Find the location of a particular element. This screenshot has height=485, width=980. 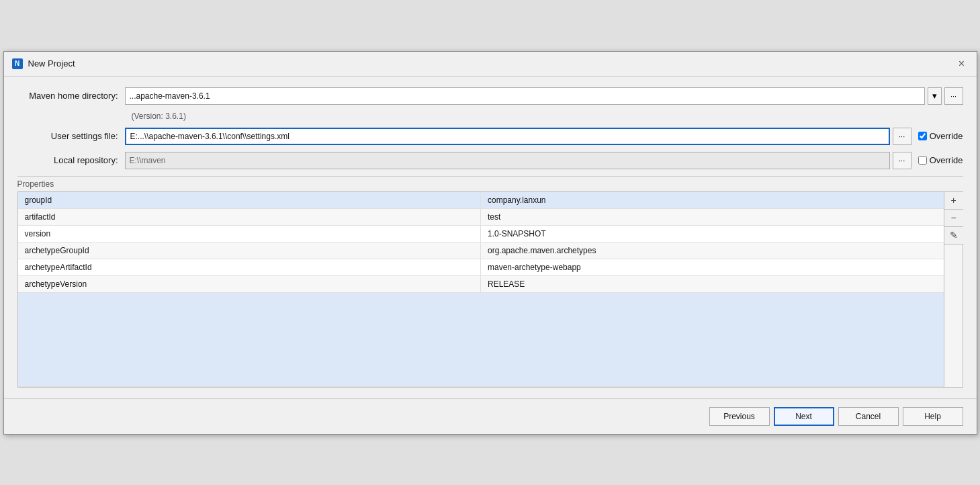

maven-home-input is located at coordinates (525, 96).